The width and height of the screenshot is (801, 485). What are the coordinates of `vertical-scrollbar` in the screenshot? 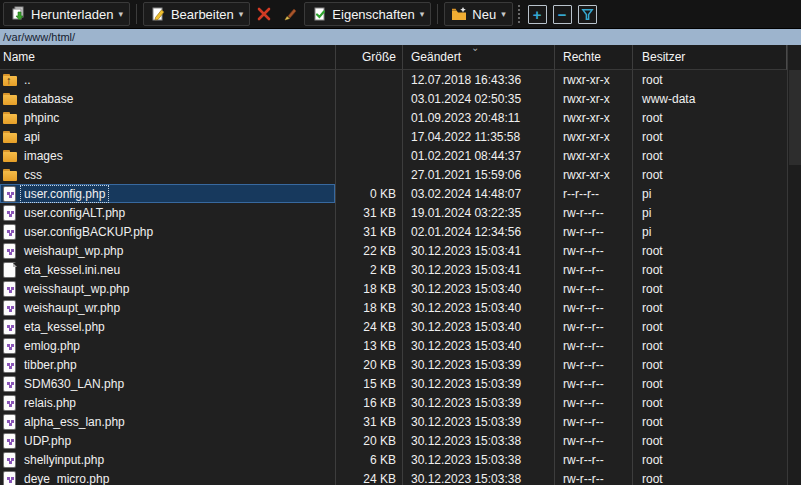 It's located at (794, 265).